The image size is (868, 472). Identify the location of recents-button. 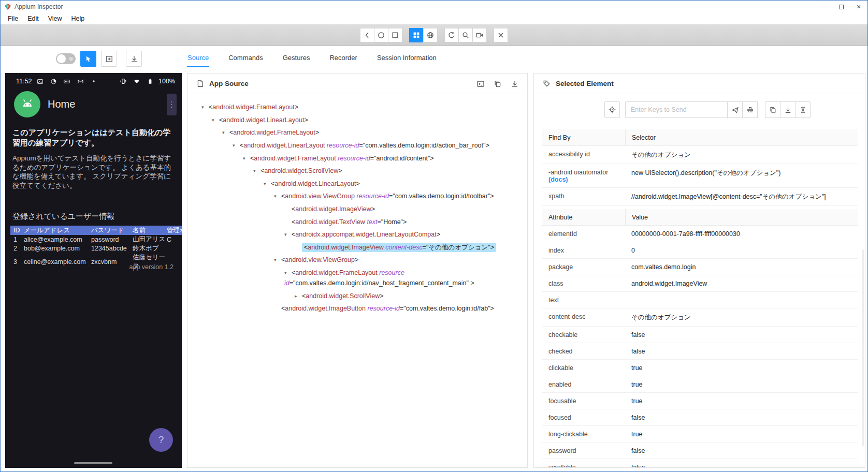
(395, 35).